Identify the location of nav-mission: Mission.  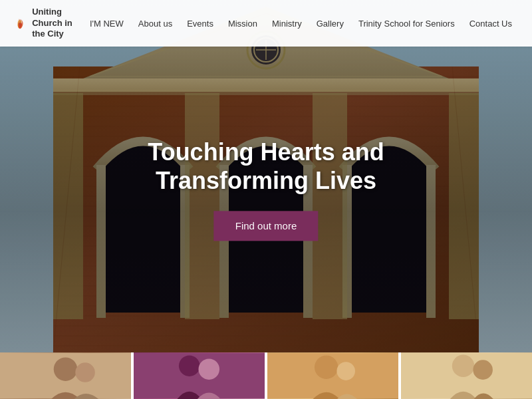
(243, 24).